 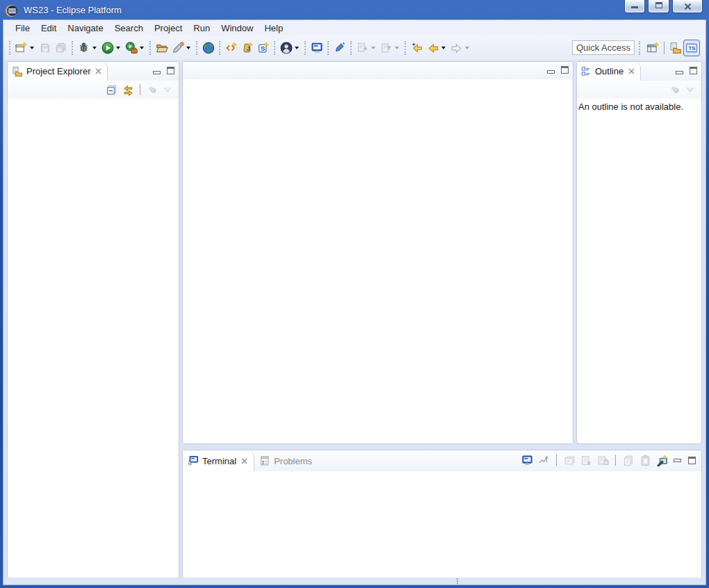 I want to click on terminal-close-button, so click(x=245, y=462).